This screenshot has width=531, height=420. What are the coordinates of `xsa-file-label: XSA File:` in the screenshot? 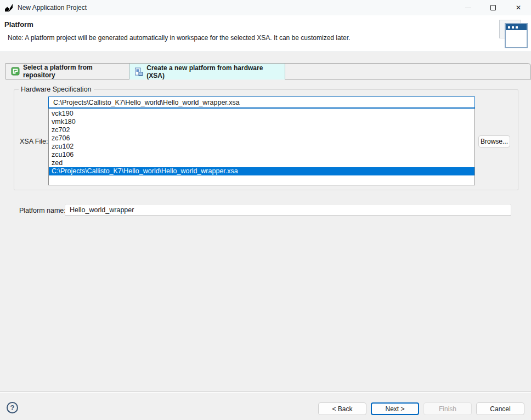 It's located at (34, 141).